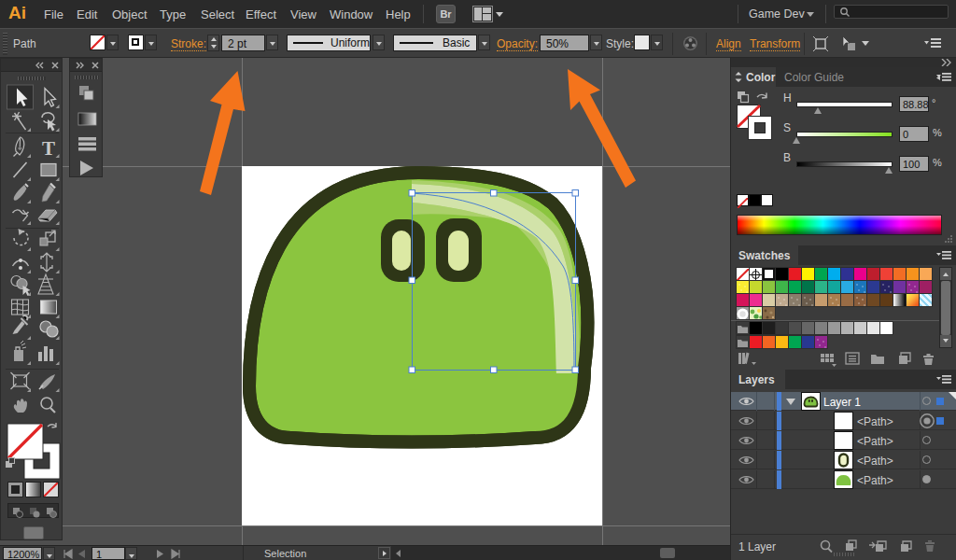 This screenshot has width=956, height=560. What do you see at coordinates (350, 43) in the screenshot?
I see `svg-text: Uniform` at bounding box center [350, 43].